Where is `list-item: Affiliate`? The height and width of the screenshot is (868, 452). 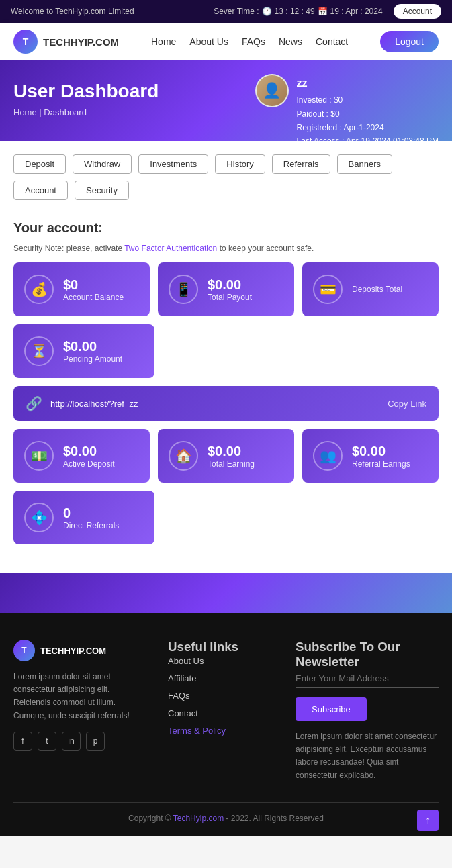
list-item: Affiliate is located at coordinates (222, 678).